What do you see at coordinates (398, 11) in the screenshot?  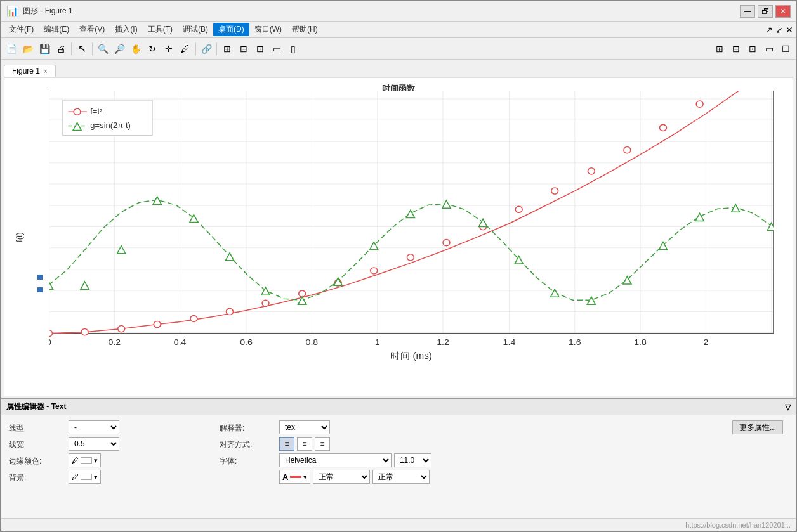 I see `title-bar: 📊 图形 - Figure 1 — 🗗 ✕` at bounding box center [398, 11].